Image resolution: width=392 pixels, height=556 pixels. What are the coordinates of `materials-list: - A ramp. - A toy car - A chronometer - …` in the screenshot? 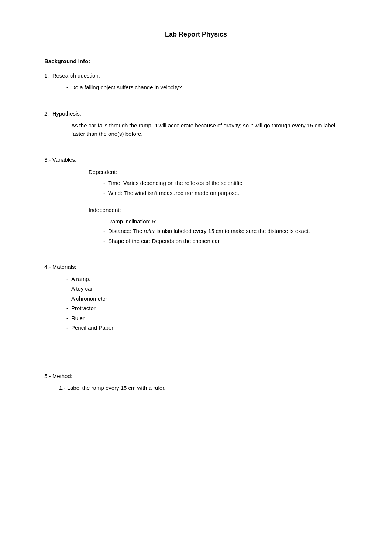 It's located at (207, 303).